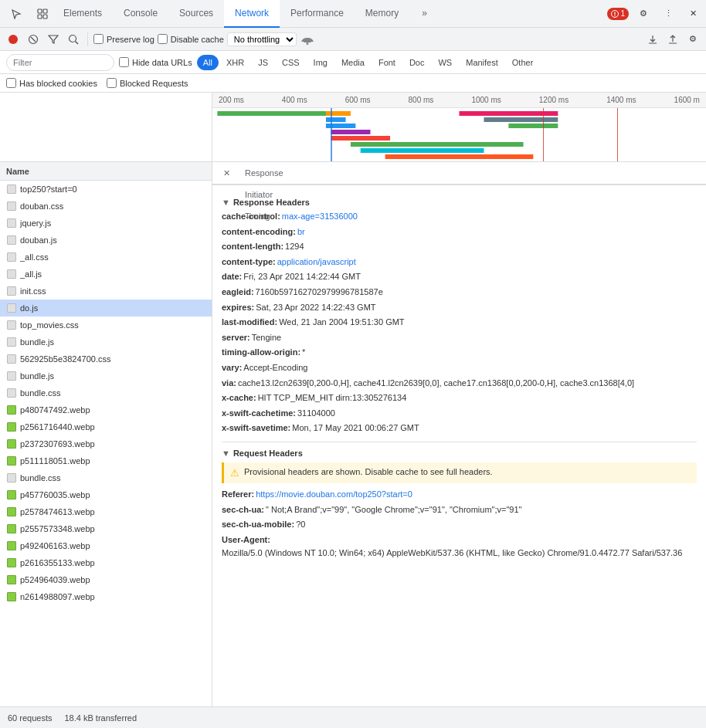 Image resolution: width=706 pixels, height=728 pixels. Describe the element at coordinates (60, 63) in the screenshot. I see `filter-input` at that location.